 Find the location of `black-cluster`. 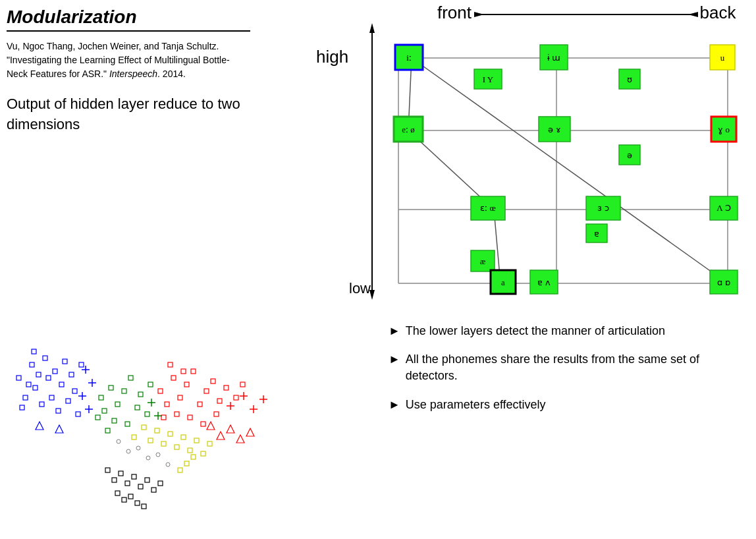

black-cluster is located at coordinates (134, 488).